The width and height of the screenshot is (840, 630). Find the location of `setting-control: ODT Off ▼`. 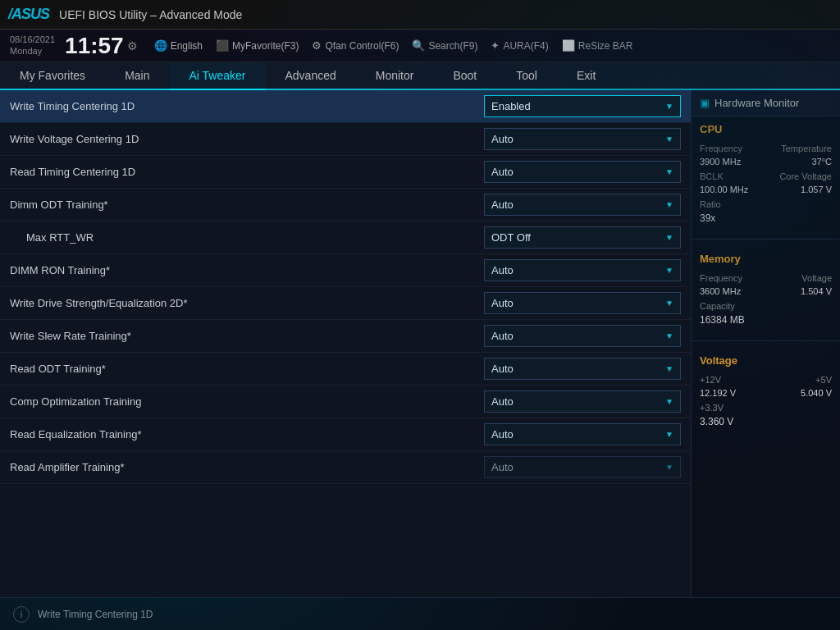

setting-control: ODT Off ▼ is located at coordinates (582, 238).